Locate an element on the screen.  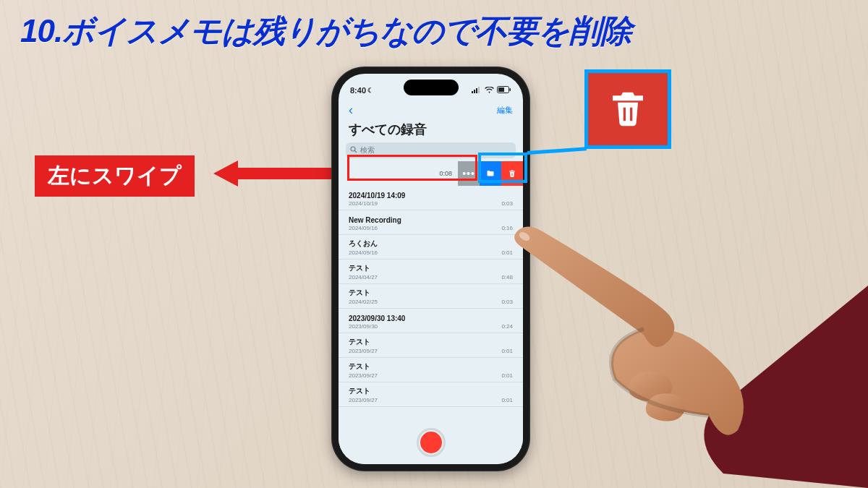
dynamic-island is located at coordinates (431, 87).